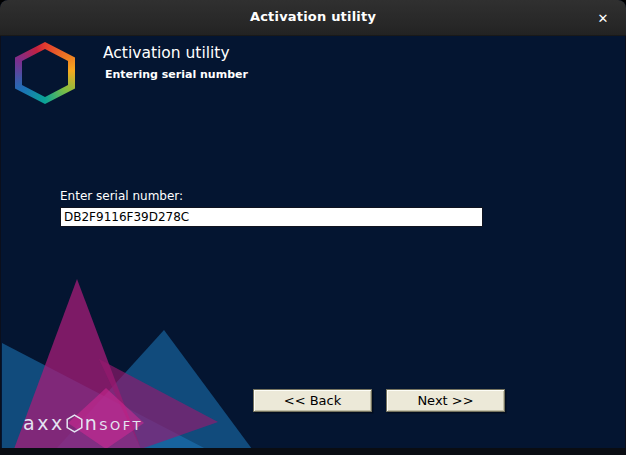  Describe the element at coordinates (313, 18) in the screenshot. I see `titlebar: Activation utility ✕` at that location.